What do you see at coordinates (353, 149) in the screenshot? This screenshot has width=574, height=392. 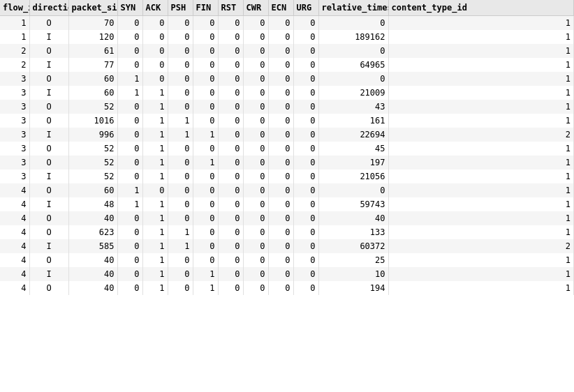 I see `cell-relative_timestamp: 45` at bounding box center [353, 149].